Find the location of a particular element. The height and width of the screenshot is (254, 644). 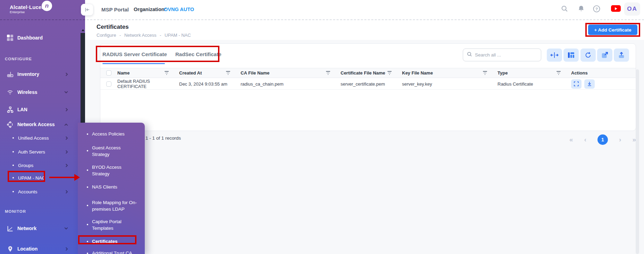

resize-columns-button is located at coordinates (554, 55).